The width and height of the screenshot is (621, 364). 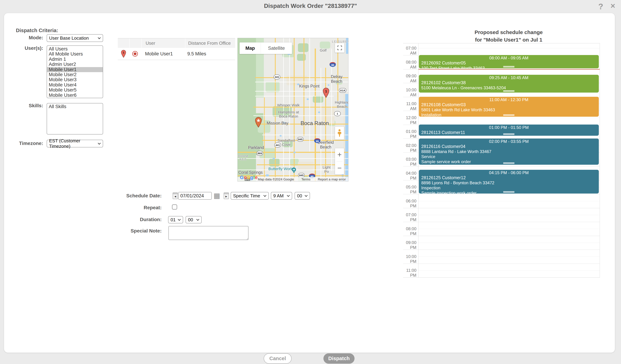 What do you see at coordinates (175, 196) in the screenshot?
I see `previous-day-button: ◀` at bounding box center [175, 196].